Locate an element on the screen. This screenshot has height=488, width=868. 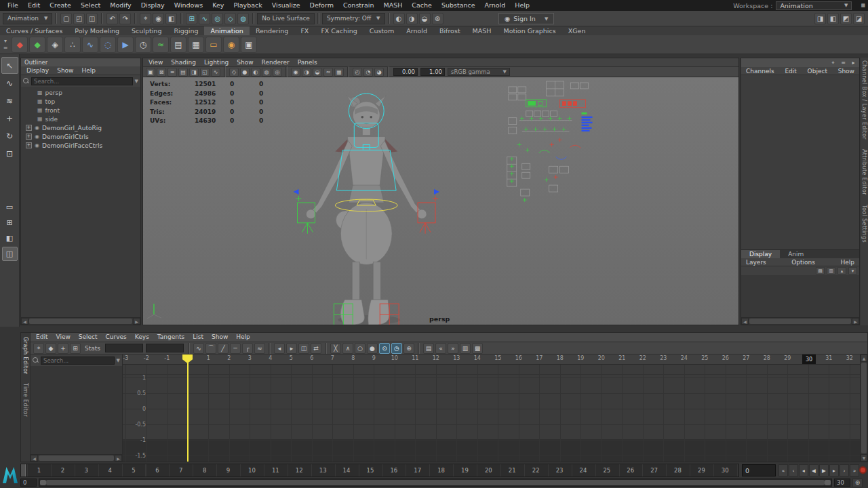
workspace-selector: Animation ▼ is located at coordinates (814, 5).